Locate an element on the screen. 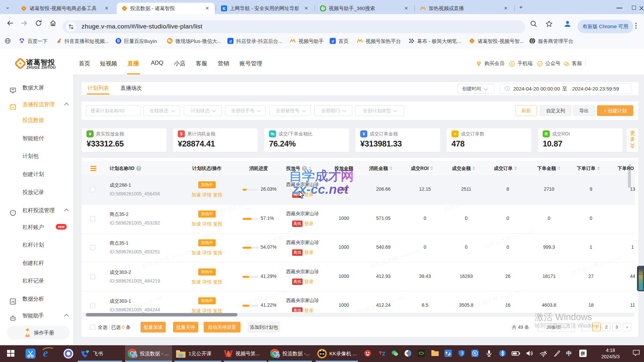  svg-text: B is located at coordinates (119, 41).